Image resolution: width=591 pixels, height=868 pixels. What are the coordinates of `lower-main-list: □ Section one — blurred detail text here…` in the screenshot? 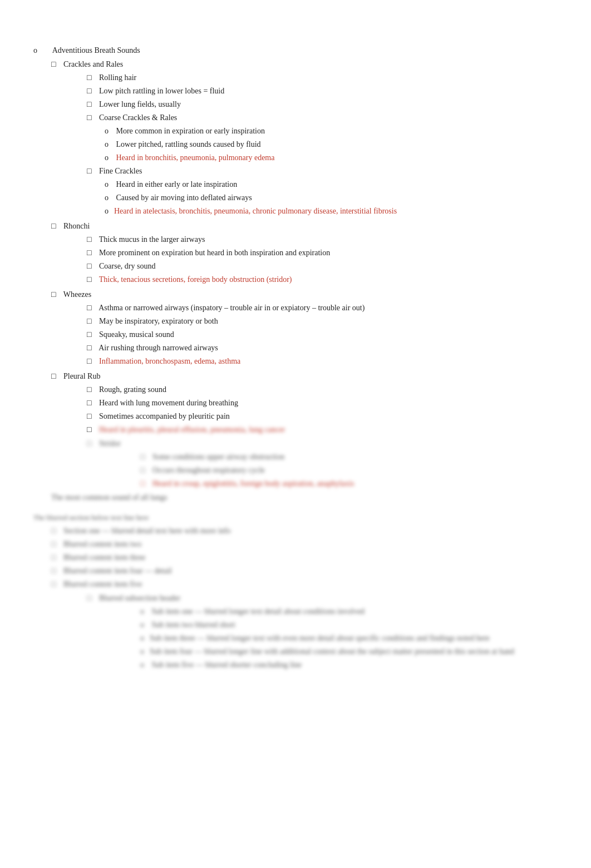 It's located at (304, 598).